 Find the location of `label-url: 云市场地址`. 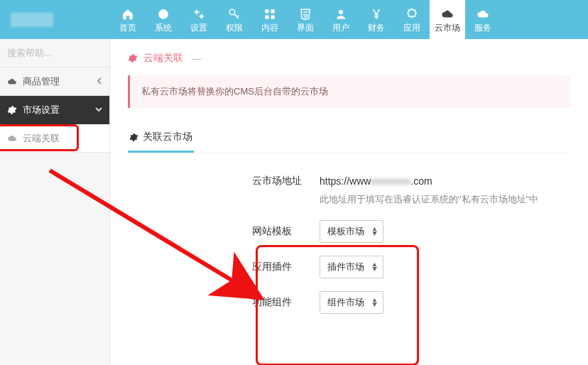

label-url: 云市场地址 is located at coordinates (278, 181).